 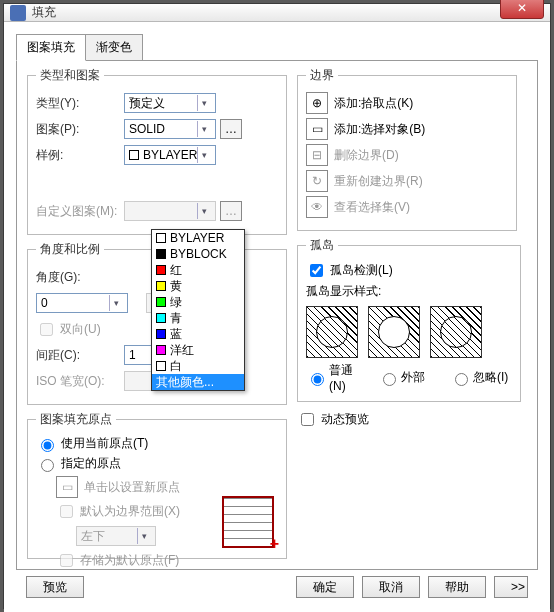 What do you see at coordinates (55, 587) in the screenshot?
I see `preview-button: 预览` at bounding box center [55, 587].